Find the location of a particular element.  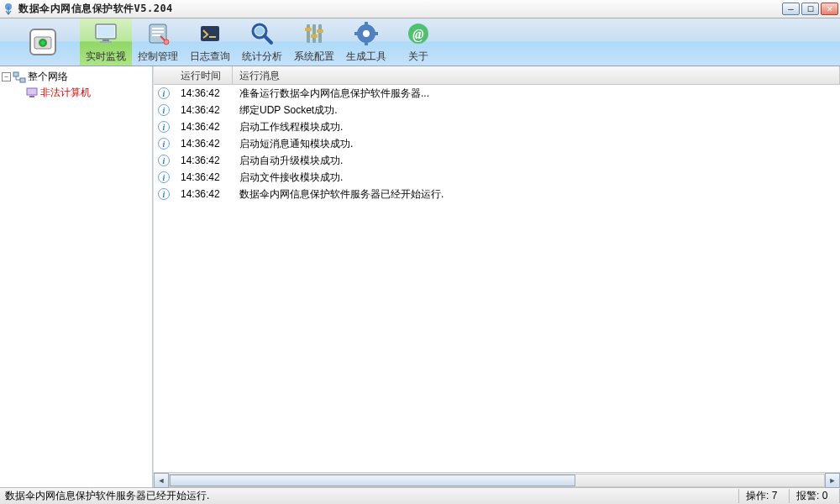

status-ops-value: 7 is located at coordinates (774, 496).